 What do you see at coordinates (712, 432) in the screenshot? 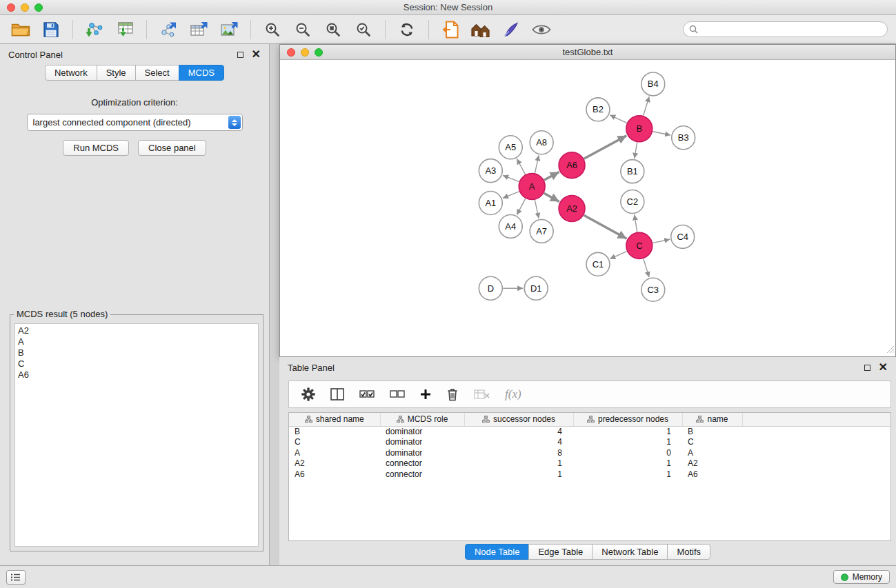
I see `cell-name: B` at bounding box center [712, 432].